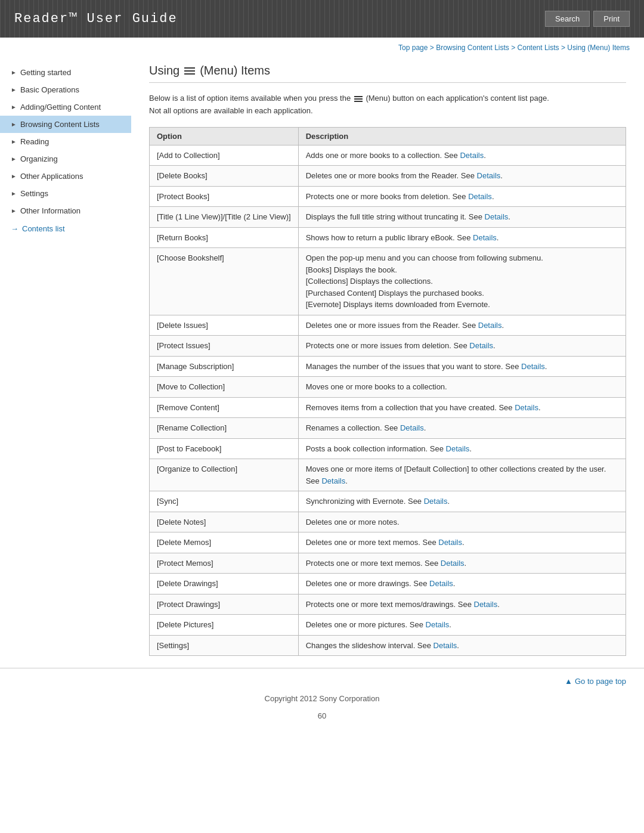 The width and height of the screenshot is (644, 833). What do you see at coordinates (462, 645) in the screenshot?
I see `table-cell-description: Changes the slideshow interval. See Deta…` at bounding box center [462, 645].